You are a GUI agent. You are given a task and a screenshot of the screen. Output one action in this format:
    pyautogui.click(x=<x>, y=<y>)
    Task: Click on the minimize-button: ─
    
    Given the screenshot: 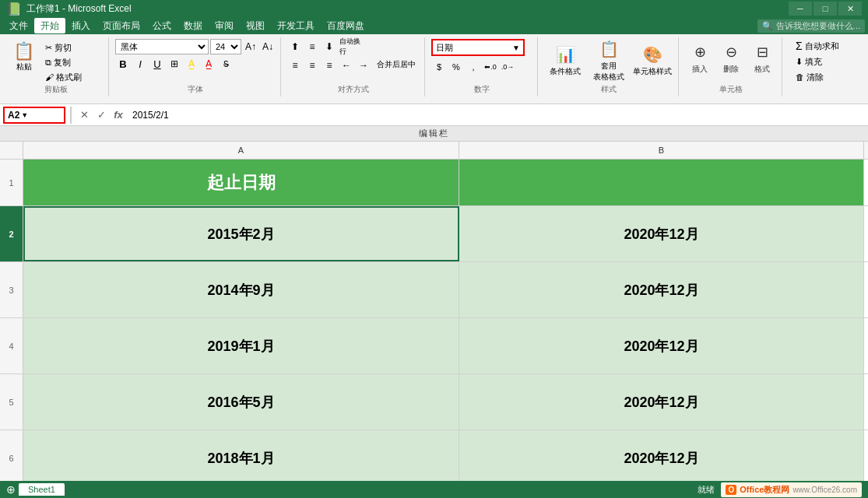 What is the action you would take?
    pyautogui.click(x=800, y=9)
    